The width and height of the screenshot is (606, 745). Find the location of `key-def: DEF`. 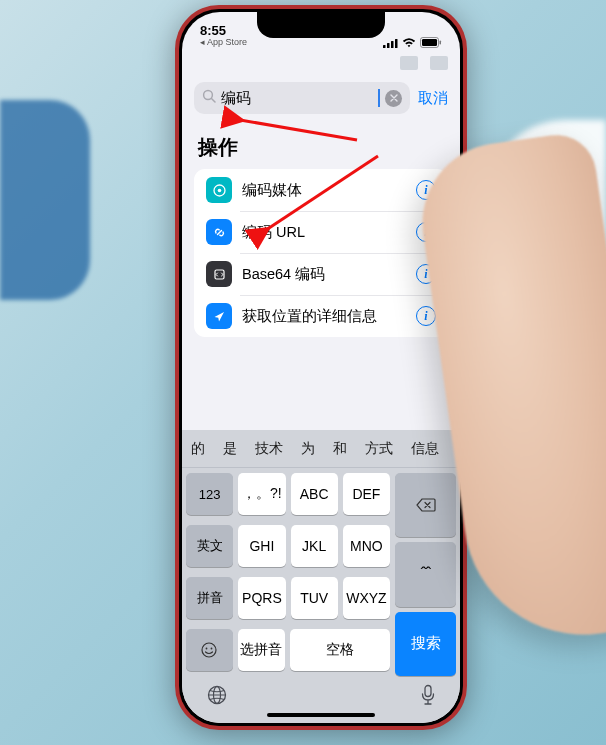

key-def: DEF is located at coordinates (366, 494).